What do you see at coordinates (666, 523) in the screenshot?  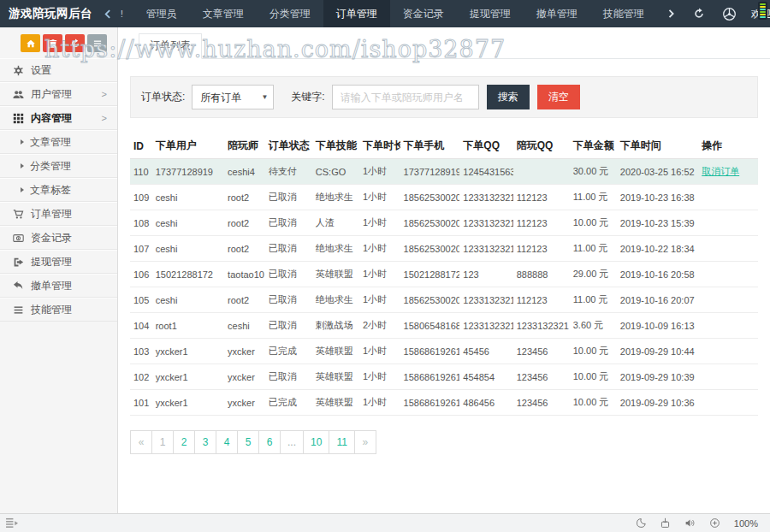 I see `download-icon` at bounding box center [666, 523].